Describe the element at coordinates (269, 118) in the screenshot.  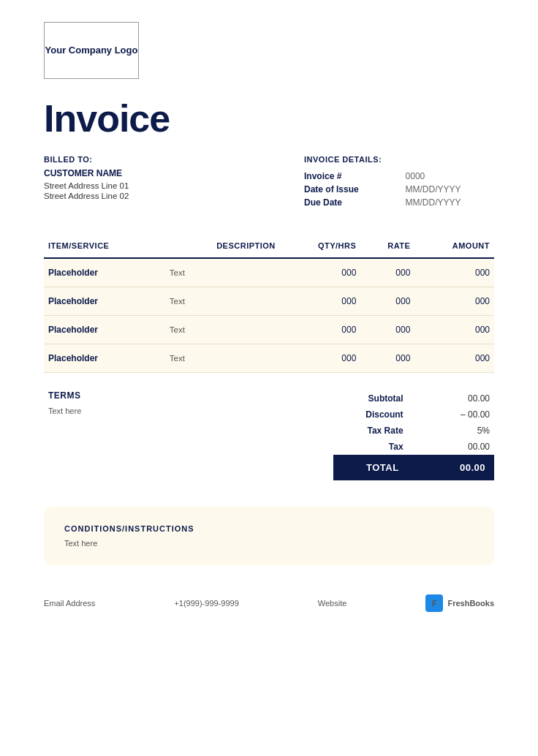
I see `invoice-title: Invoice` at that location.